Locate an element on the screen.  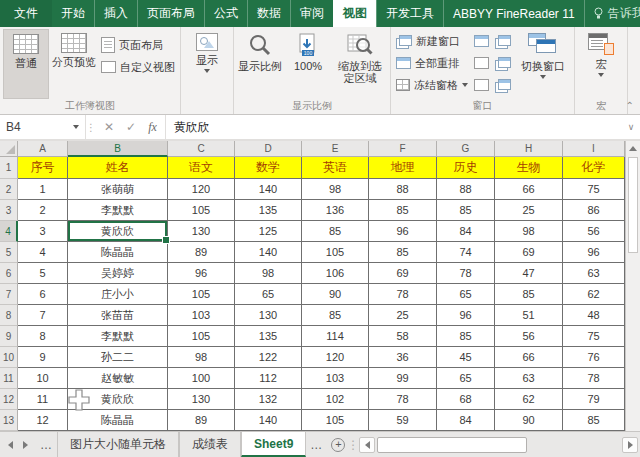
split-button is located at coordinates (482, 41).